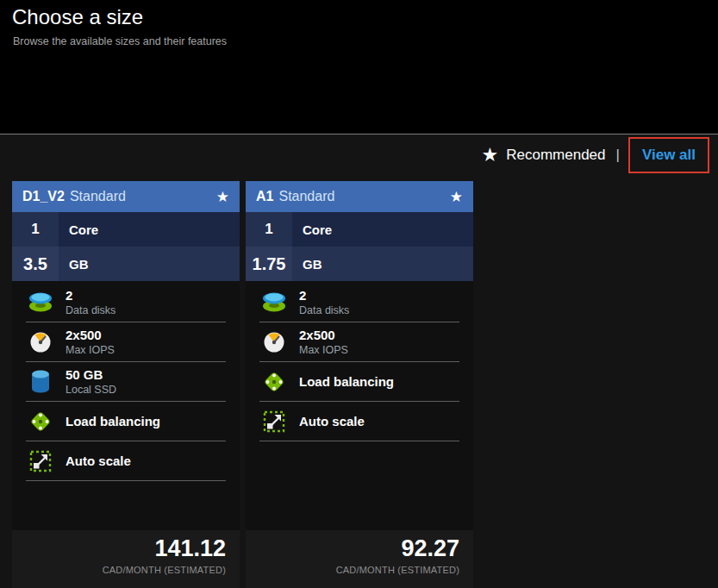 Image resolution: width=718 pixels, height=588 pixels. I want to click on feature-label: Local SSD, so click(91, 390).